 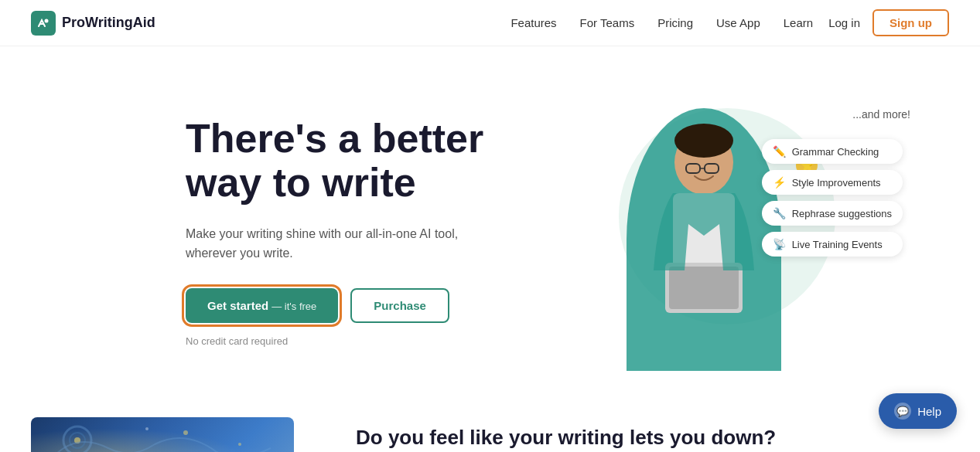 I want to click on logo: ProWritingAid, so click(x=93, y=23).